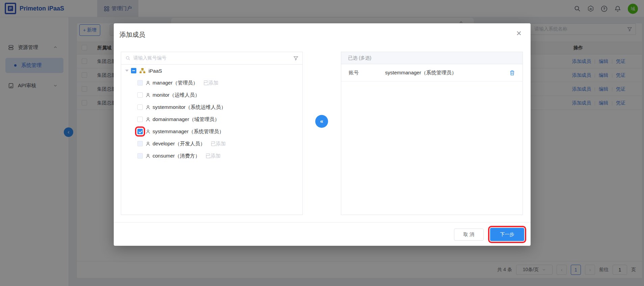 The image size is (644, 286). What do you see at coordinates (296, 58) in the screenshot?
I see `filter-funnel-icon` at bounding box center [296, 58].